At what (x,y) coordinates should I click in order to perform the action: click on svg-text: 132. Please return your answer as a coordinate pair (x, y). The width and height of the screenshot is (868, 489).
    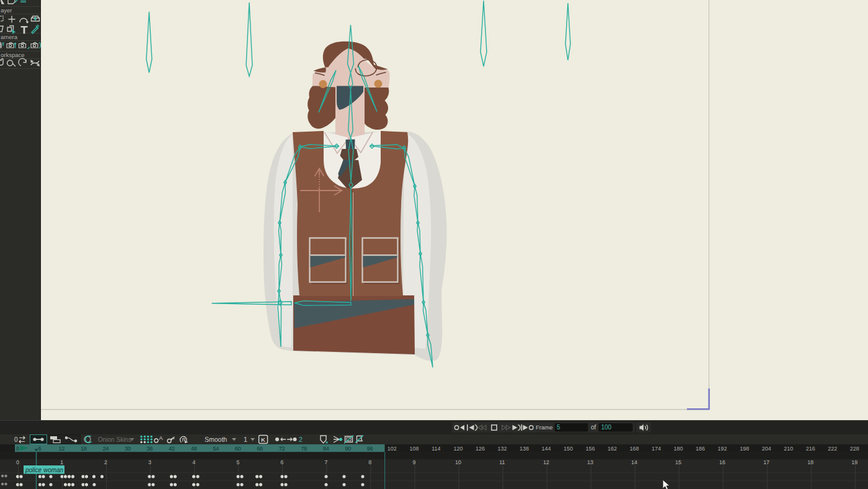
    Looking at the image, I should click on (502, 449).